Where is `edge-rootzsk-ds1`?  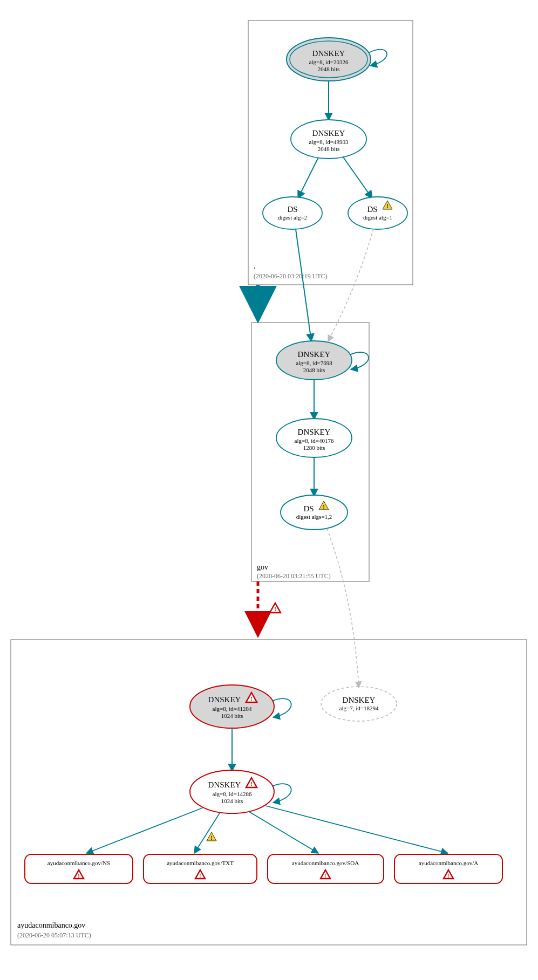 edge-rootzsk-ds1 is located at coordinates (357, 177).